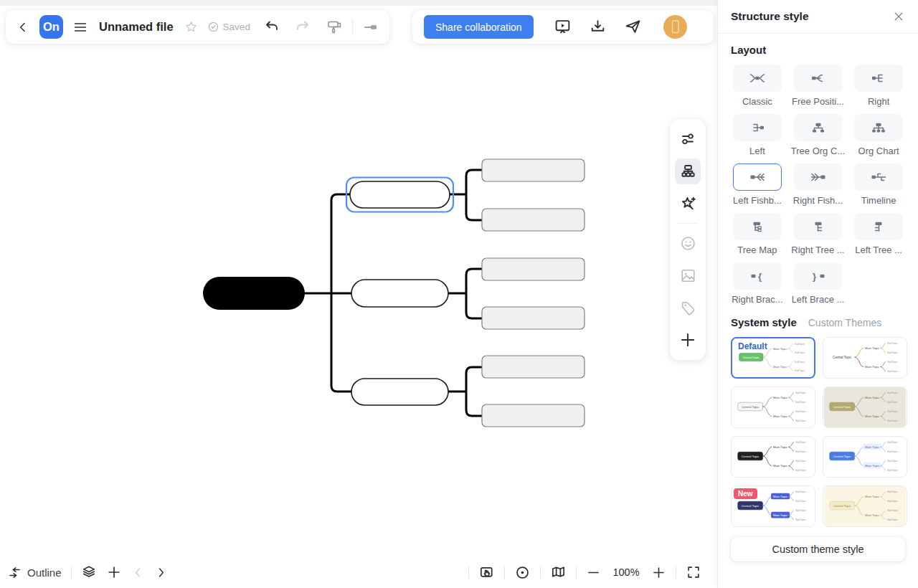 This screenshot has height=588, width=918. What do you see at coordinates (359, 572) in the screenshot?
I see `bottom-bar: Outline 100%` at bounding box center [359, 572].